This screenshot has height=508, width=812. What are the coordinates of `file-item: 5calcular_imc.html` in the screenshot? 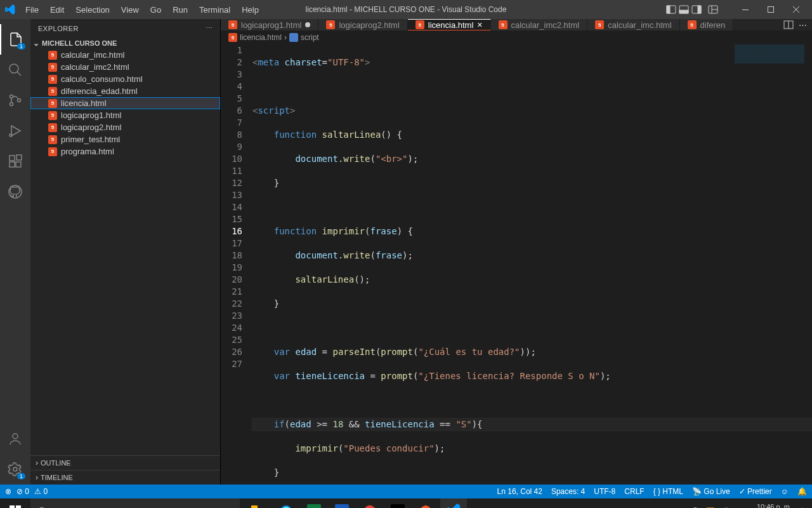 It's located at (126, 55).